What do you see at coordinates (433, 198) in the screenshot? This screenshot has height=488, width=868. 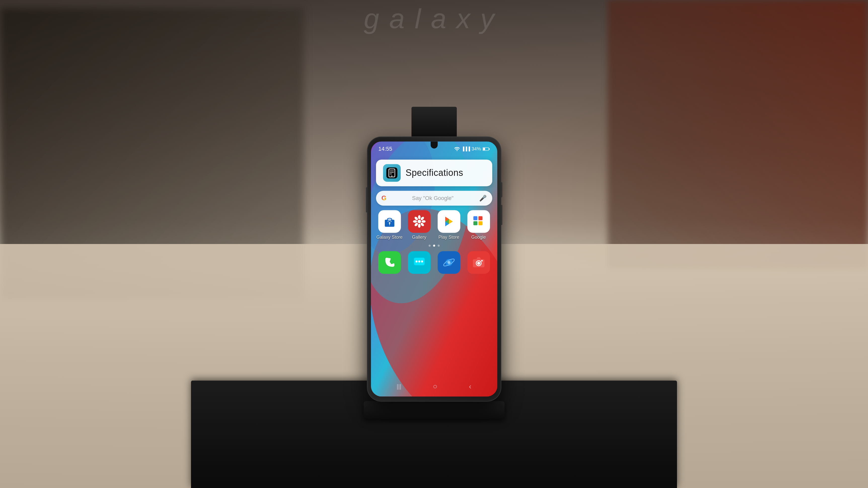 I see `search-placeholder: Say "Ok Google"` at bounding box center [433, 198].